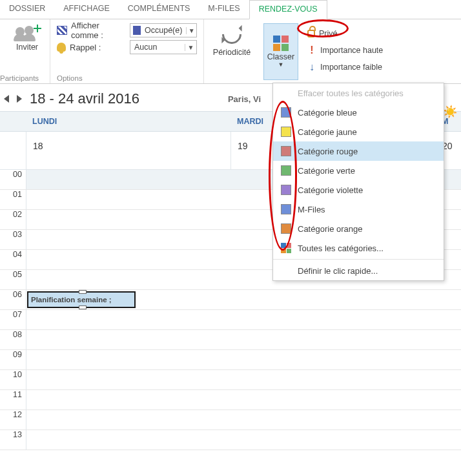 The image size is (461, 476). Describe the element at coordinates (345, 34) in the screenshot. I see `private-button: Privé` at that location.